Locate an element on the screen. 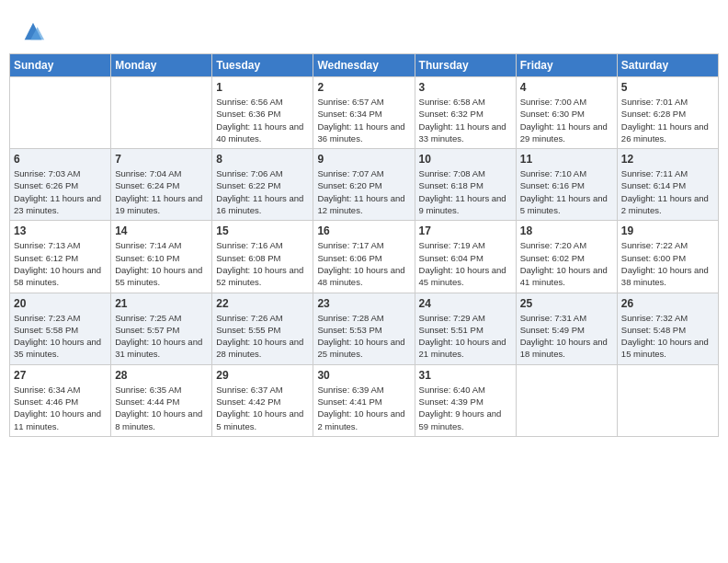 This screenshot has width=728, height=563. day-header-wednesday: Wednesday is located at coordinates (364, 66).